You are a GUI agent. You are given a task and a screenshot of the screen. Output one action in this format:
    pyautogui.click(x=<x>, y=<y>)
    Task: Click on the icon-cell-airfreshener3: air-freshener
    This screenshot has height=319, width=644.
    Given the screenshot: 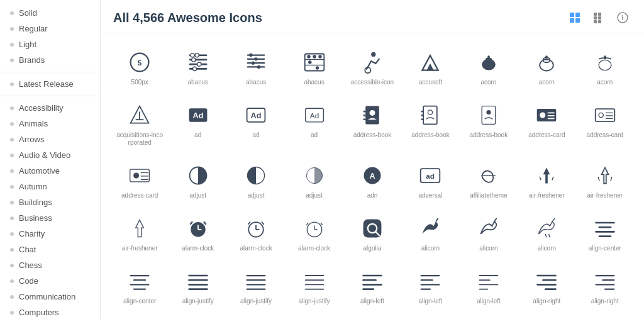 What is the action you would take?
    pyautogui.click(x=140, y=233)
    